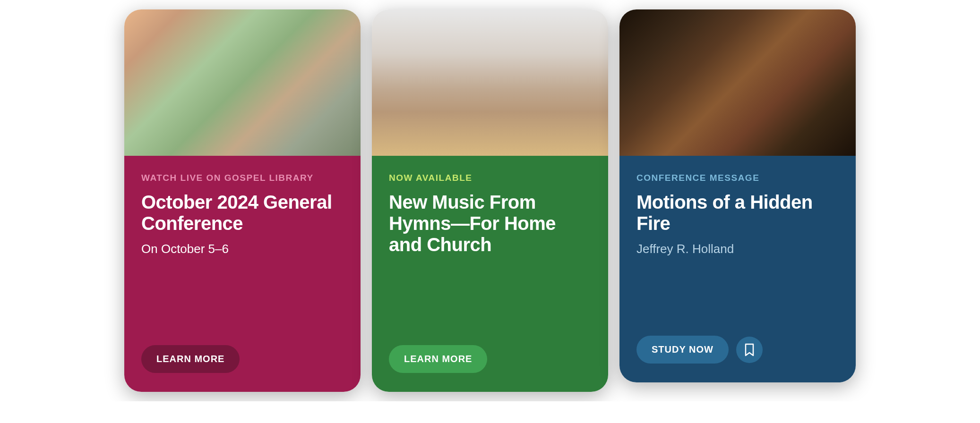 The image size is (980, 423). Describe the element at coordinates (738, 83) in the screenshot. I see `card-image-speaker` at that location.